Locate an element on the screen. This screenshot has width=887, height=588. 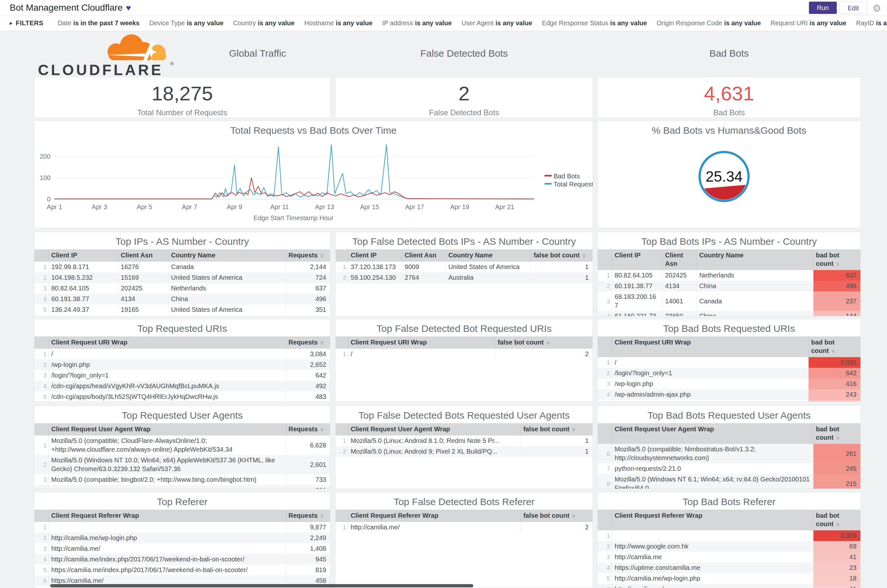
filter-item: Countryis any value is located at coordinates (264, 23).